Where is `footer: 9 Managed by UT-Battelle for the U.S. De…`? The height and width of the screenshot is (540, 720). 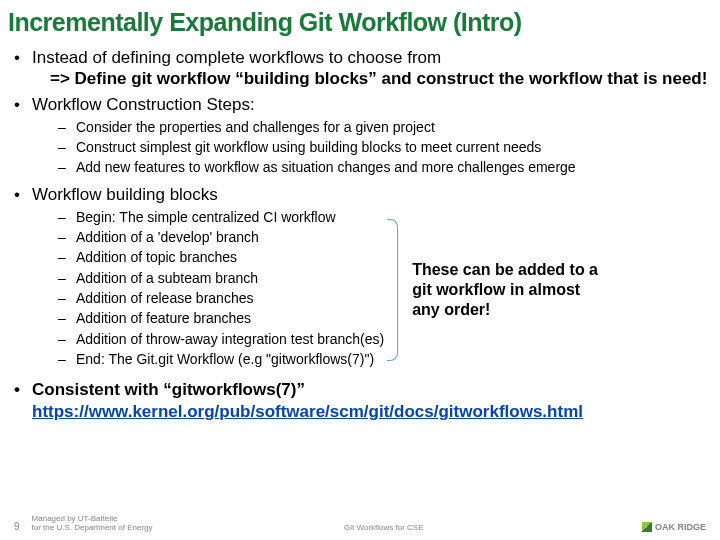 footer: 9 Managed by UT-Battelle for the U.S. De… is located at coordinates (360, 523).